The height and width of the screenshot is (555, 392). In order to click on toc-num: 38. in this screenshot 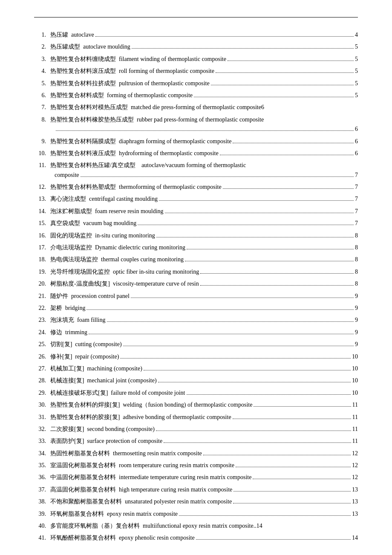, I will do `click(42, 502)`.